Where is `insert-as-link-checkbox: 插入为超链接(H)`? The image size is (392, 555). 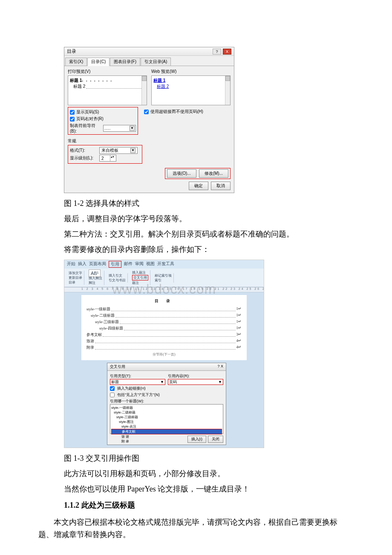 insert-as-link-checkbox: 插入为超链接(H) is located at coordinates (167, 389).